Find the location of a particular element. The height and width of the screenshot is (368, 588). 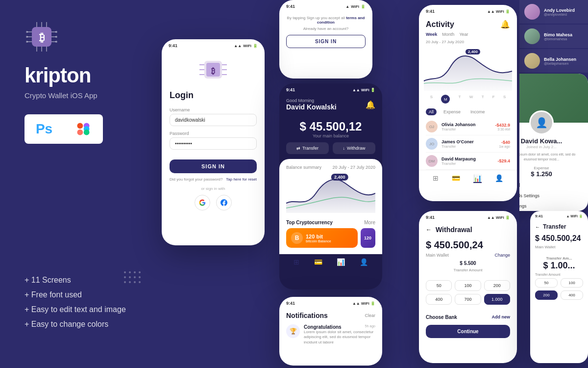

amount-1000: 1.000 is located at coordinates (497, 299).